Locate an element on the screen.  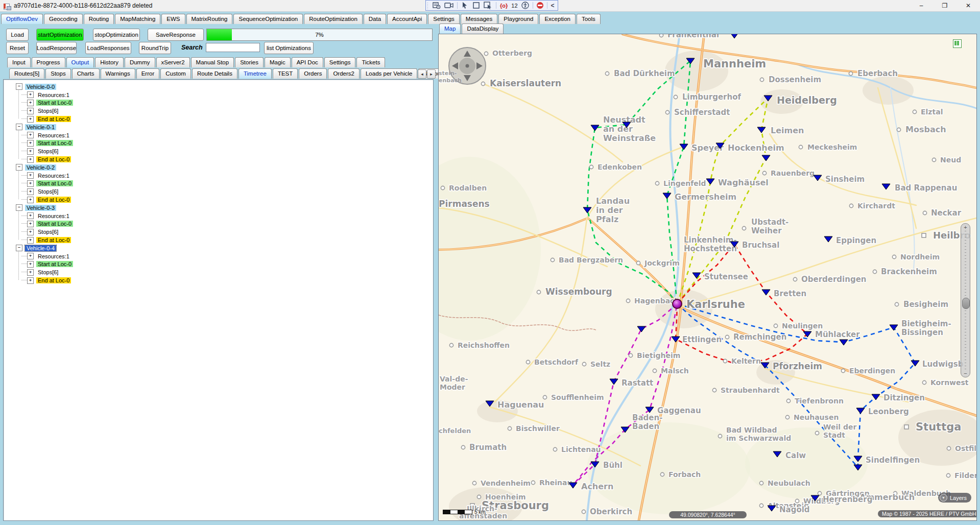
output-tab-orders2: Orders2 is located at coordinates (344, 74).